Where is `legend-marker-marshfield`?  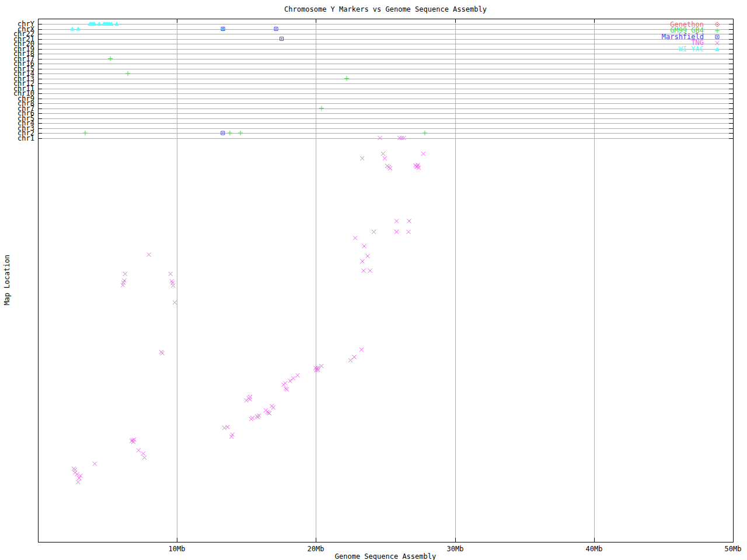 legend-marker-marshfield is located at coordinates (717, 37).